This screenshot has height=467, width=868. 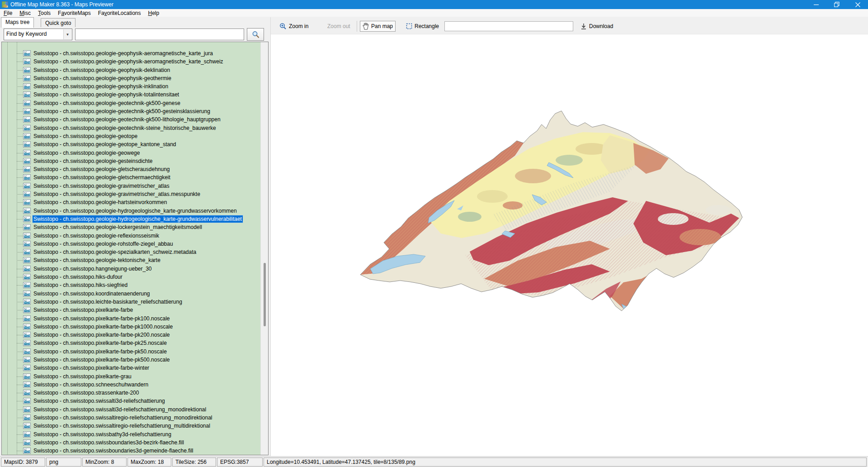 I want to click on toolbar-input, so click(x=509, y=26).